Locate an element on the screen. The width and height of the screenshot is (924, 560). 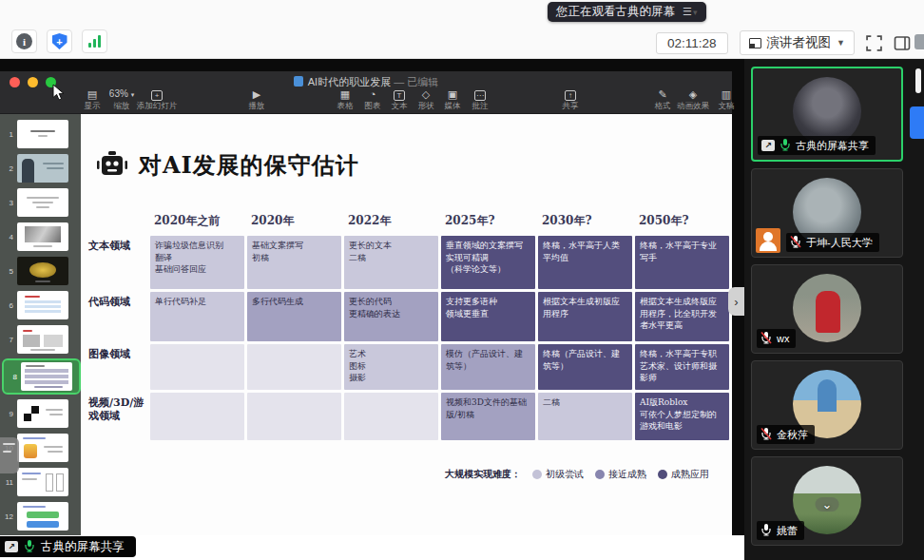
meeting-info-button: i is located at coordinates (25, 42).